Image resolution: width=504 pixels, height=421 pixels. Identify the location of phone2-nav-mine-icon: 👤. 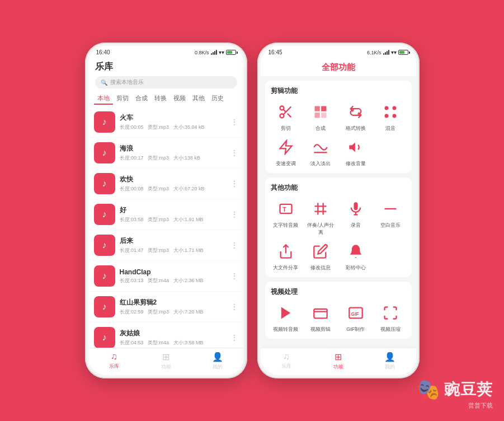
(390, 357).